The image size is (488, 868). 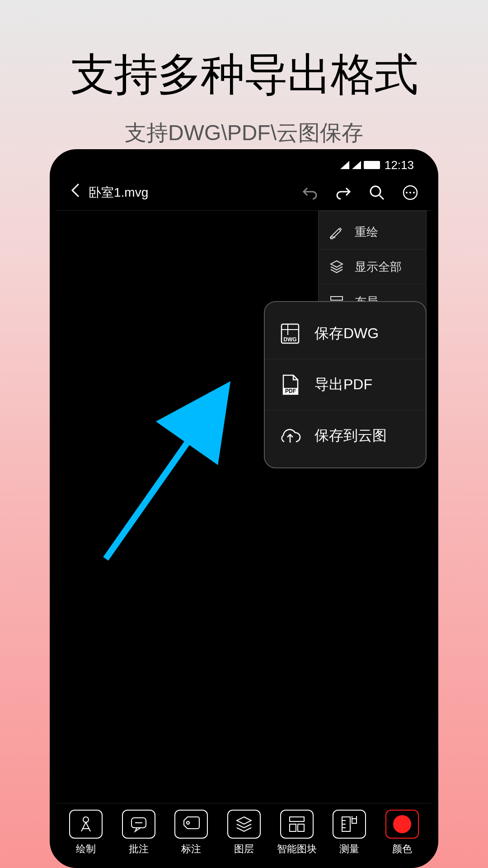 What do you see at coordinates (349, 824) in the screenshot?
I see `measure-icon` at bounding box center [349, 824].